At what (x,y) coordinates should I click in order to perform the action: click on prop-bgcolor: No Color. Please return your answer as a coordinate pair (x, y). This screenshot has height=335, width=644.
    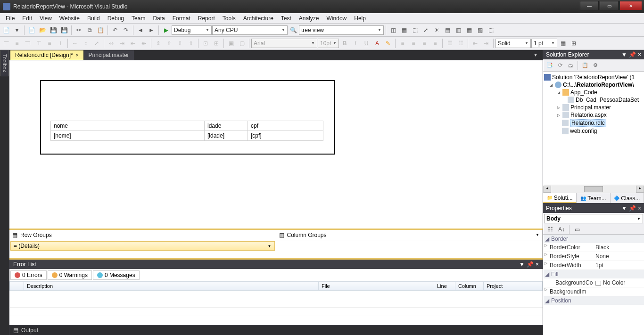
    Looking at the image, I should click on (619, 283).